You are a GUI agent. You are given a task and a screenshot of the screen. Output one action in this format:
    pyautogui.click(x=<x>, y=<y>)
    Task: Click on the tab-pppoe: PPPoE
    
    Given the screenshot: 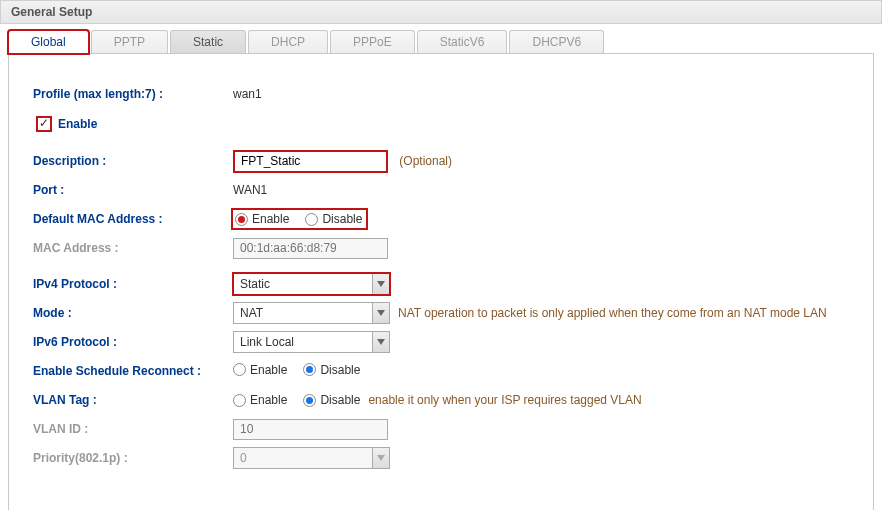 What is the action you would take?
    pyautogui.click(x=372, y=42)
    